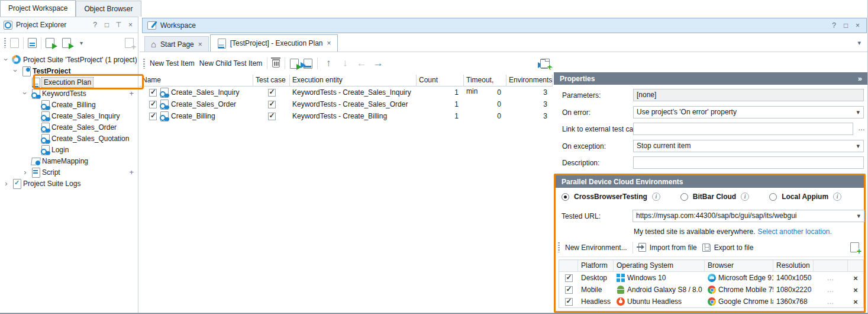  I want to click on environment-row-mobile: MobileAndroid Galaxy S8 / 8.0Chrome Mobi…, so click(711, 290).